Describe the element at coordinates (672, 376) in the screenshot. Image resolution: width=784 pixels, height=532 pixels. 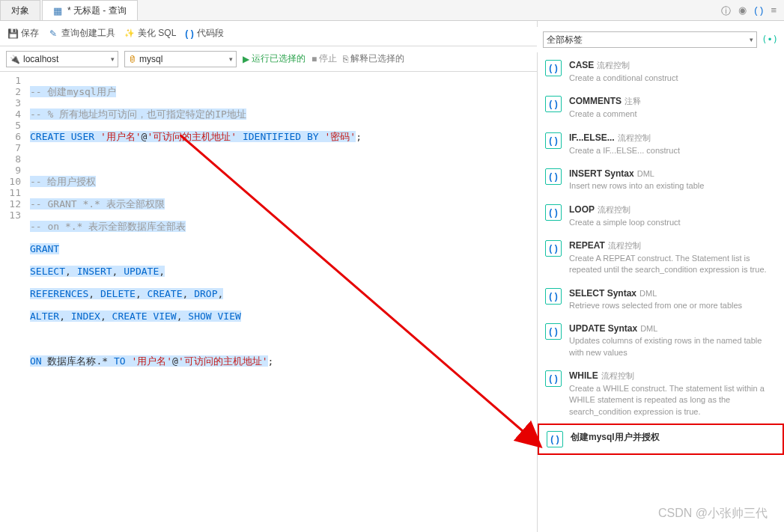
I see `snippet-title: WHILE流程控制` at that location.